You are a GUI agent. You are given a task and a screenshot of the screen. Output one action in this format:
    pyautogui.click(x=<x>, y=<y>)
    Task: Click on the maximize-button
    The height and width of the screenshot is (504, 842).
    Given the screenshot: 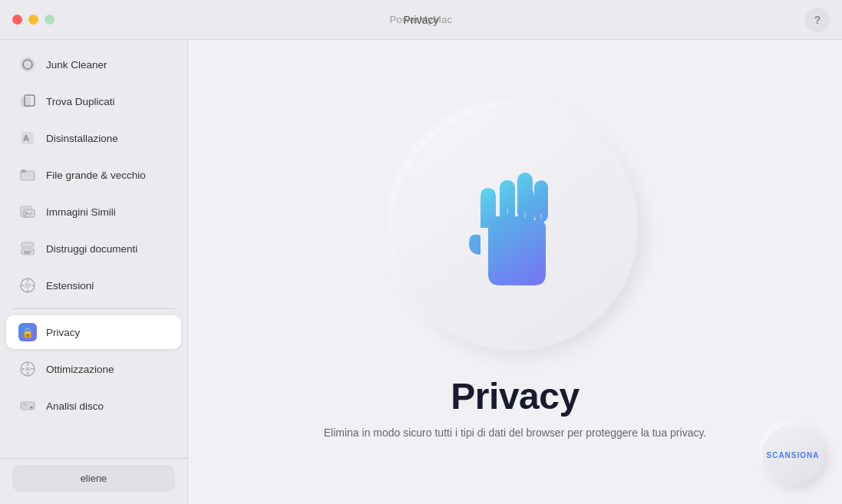 What is the action you would take?
    pyautogui.click(x=49, y=20)
    